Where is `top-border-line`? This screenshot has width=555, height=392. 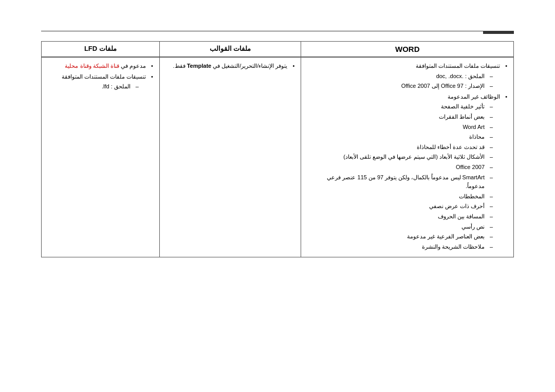
top-border-line is located at coordinates (278, 31).